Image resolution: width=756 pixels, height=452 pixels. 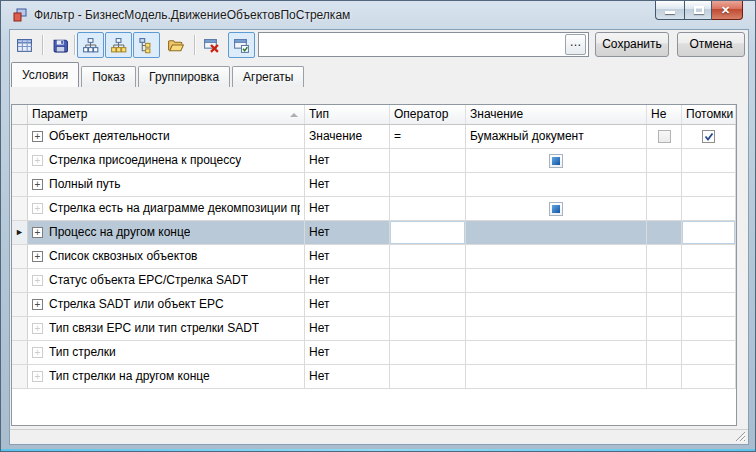 I want to click on table-row: ►+Процесс на другом концеНет, so click(x=374, y=233).